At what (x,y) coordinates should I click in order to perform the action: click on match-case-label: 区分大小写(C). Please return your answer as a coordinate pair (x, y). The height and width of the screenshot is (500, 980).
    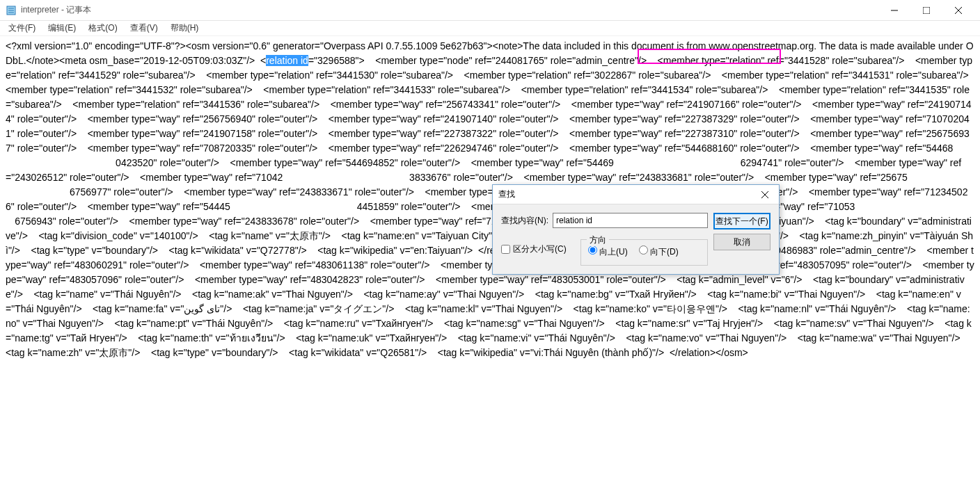
    Looking at the image, I should click on (540, 249).